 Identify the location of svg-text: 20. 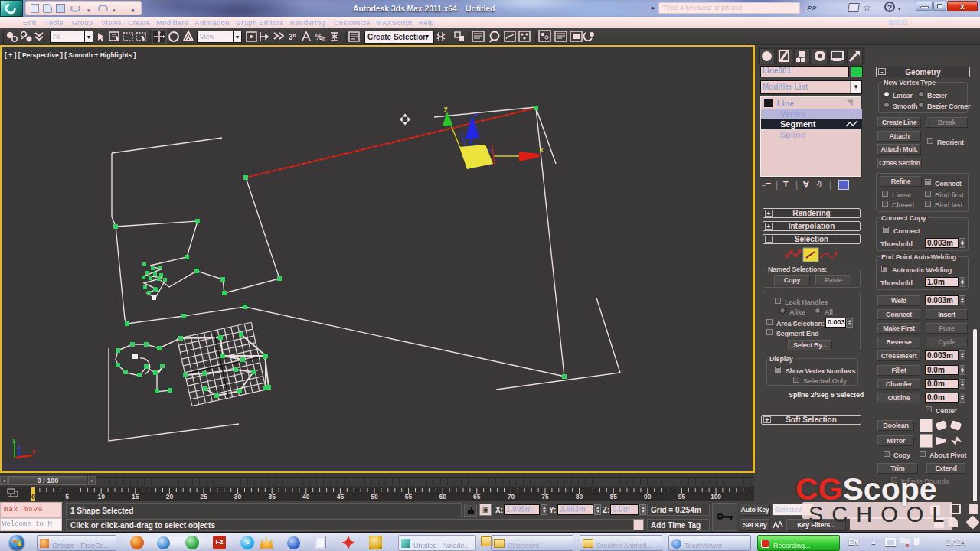
(170, 497).